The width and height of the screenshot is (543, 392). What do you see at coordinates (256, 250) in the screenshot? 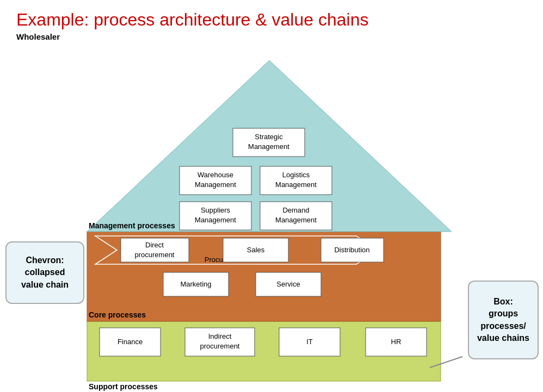
I see `svg-text: Sales` at bounding box center [256, 250].